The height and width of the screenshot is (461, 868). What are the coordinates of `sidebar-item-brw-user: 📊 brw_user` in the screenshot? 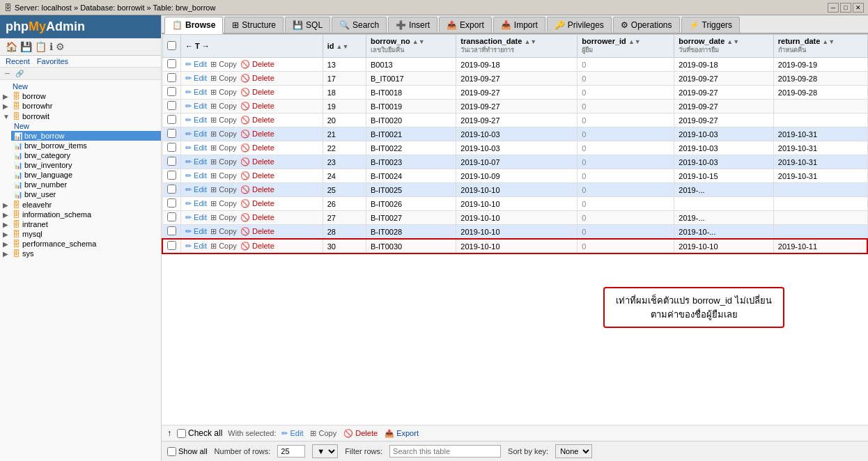 It's located at (86, 194).